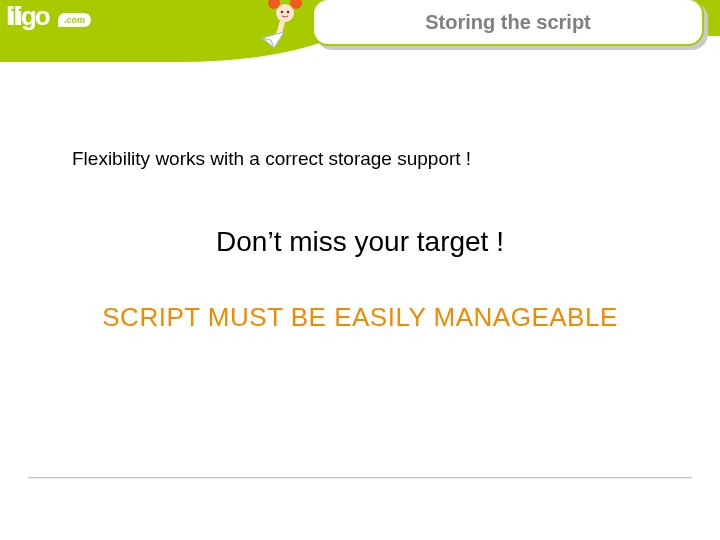 The image size is (720, 540). What do you see at coordinates (272, 159) in the screenshot?
I see `body-line-1: Flexibility works with a correct storage…` at bounding box center [272, 159].